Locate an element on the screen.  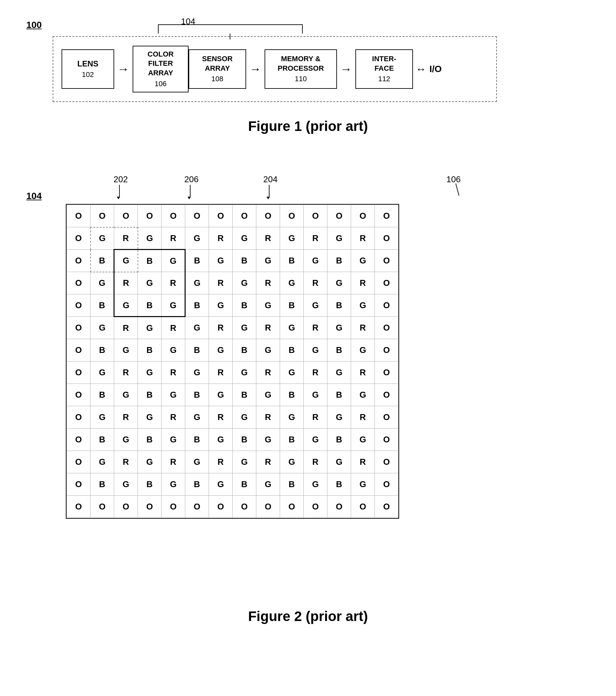
label-204: 204 is located at coordinates (271, 179).